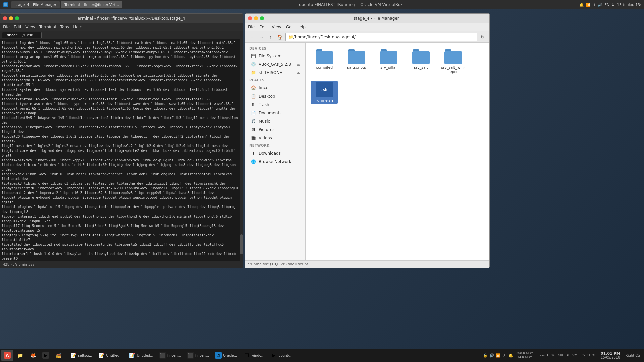 This screenshot has height=362, width=644. Describe the element at coordinates (21, 35) in the screenshot. I see `terminal-tab-1: fincer: ~/Desk...` at that location.